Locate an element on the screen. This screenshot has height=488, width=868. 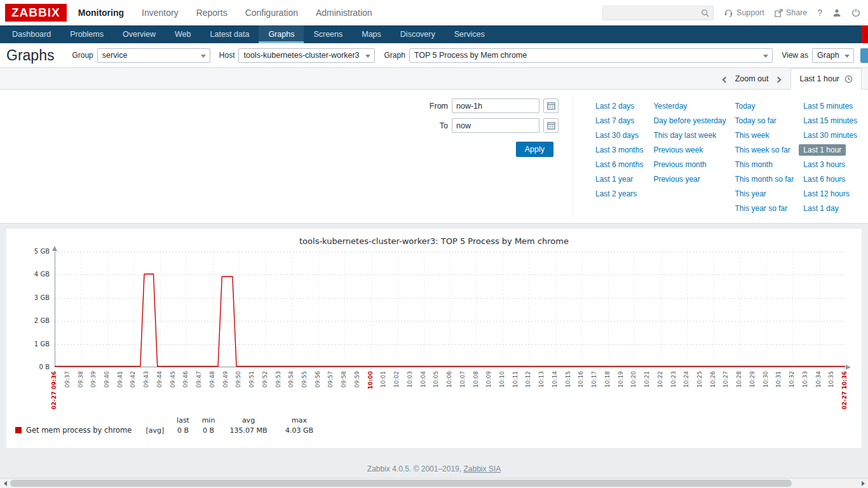
search-icon is located at coordinates (705, 13).